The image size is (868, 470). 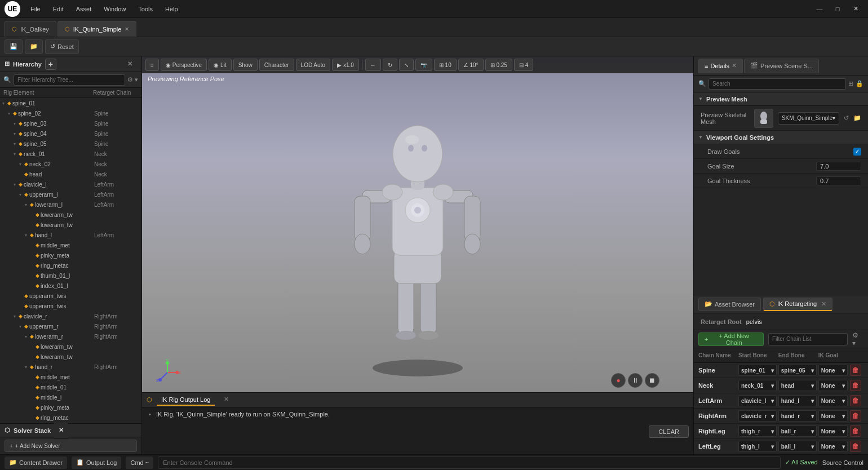 I want to click on vp-rotate-btn: ↻, so click(x=390, y=65).